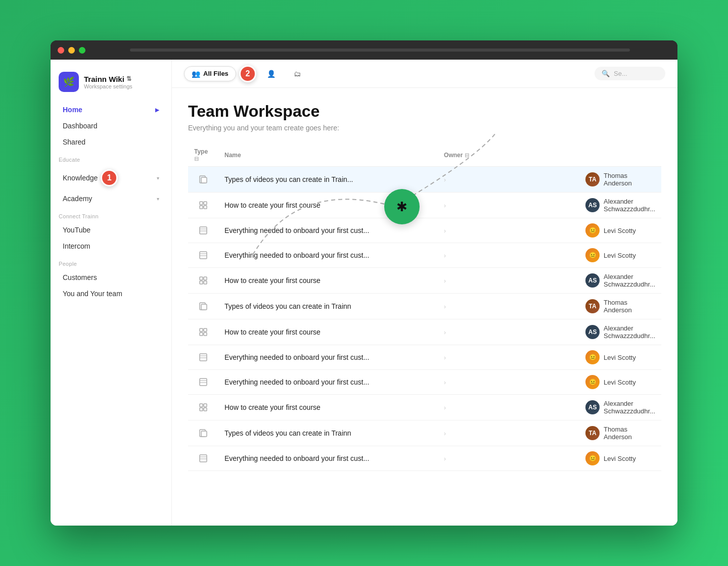 This screenshot has width=728, height=566. I want to click on owner-cell: TA Thomas Anderson, so click(620, 180).